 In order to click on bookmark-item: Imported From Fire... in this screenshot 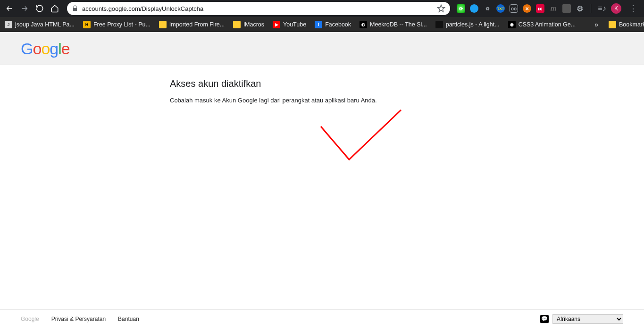, I will do `click(192, 25)`.